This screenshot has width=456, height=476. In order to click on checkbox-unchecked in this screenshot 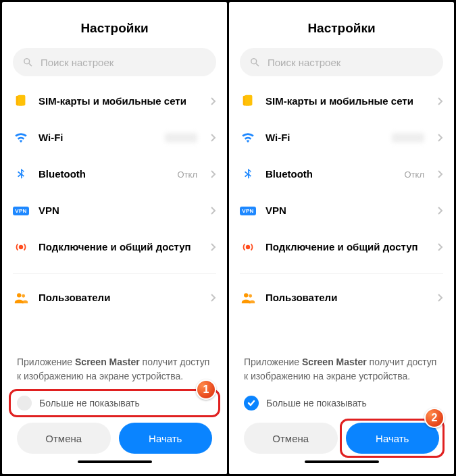, I will do `click(24, 403)`.